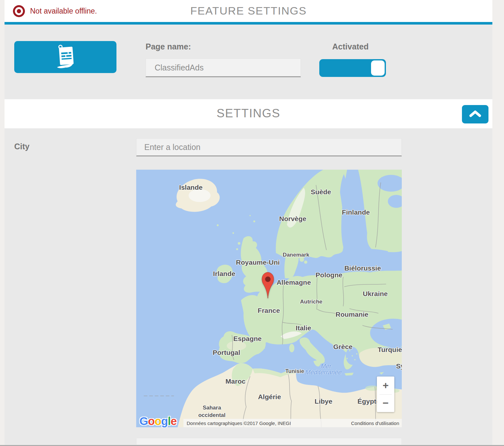 The image size is (504, 446). Describe the element at coordinates (239, 423) in the screenshot. I see `map-attribution-text: Données cartographiques ©2017 Google, IN…` at that location.